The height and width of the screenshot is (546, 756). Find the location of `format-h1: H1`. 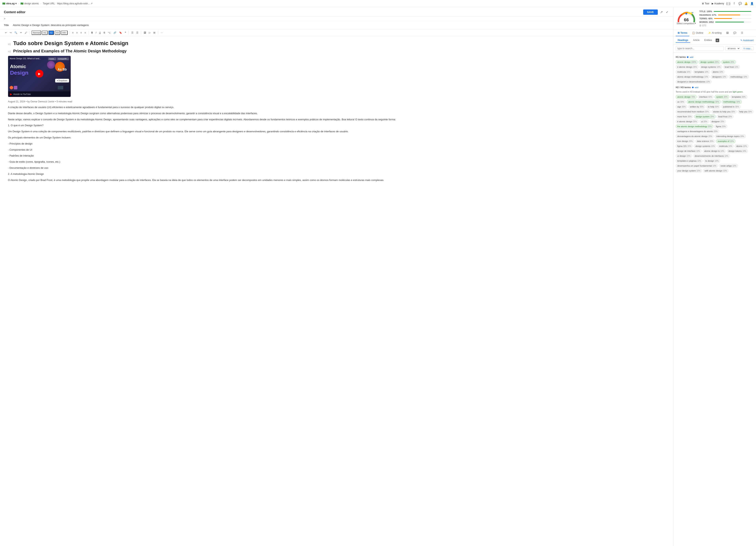

format-h1: H1 is located at coordinates (45, 33).